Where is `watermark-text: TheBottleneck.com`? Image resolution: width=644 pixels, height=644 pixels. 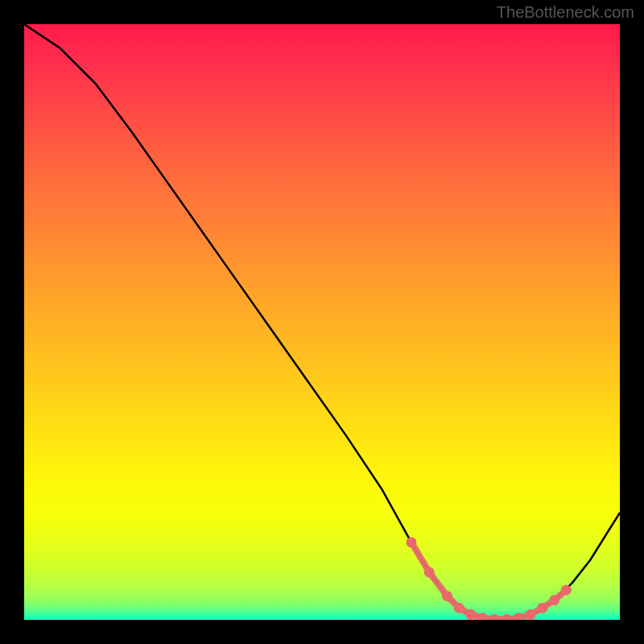
watermark-text: TheBottleneck.com is located at coordinates (565, 13).